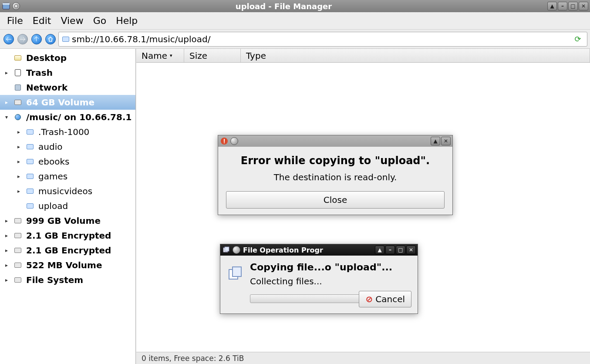  Describe the element at coordinates (68, 88) in the screenshot. I see `sidebar-item: Network` at that location.